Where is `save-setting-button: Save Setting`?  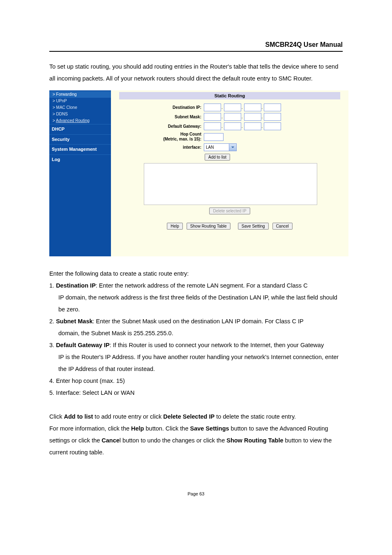
save-setting-button: Save Setting is located at coordinates (253, 226).